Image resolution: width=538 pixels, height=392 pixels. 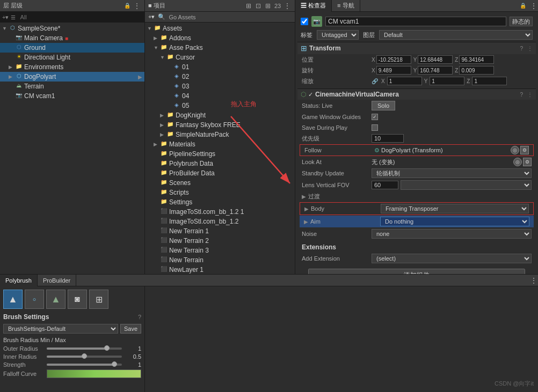 What do you see at coordinates (383, 106) in the screenshot?
I see `solo-button: Solo` at bounding box center [383, 106].